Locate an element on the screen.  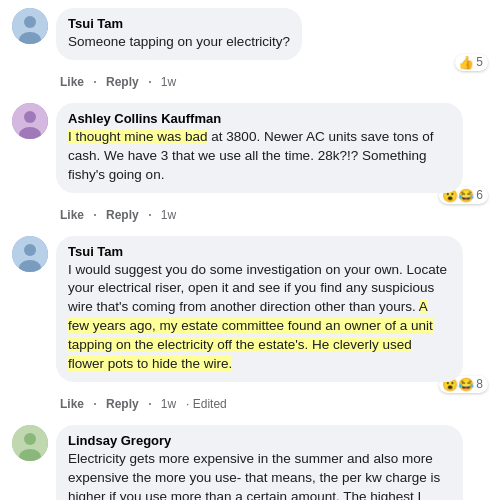
edited-label: · Edited is located at coordinates (206, 404).